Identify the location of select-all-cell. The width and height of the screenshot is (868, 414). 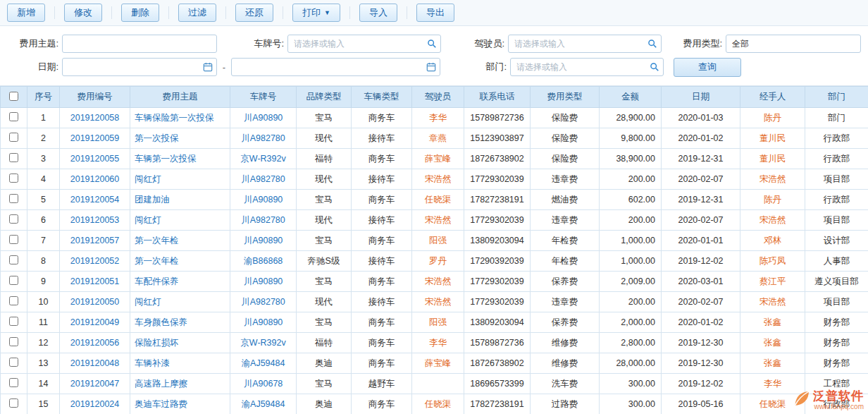
(14, 97).